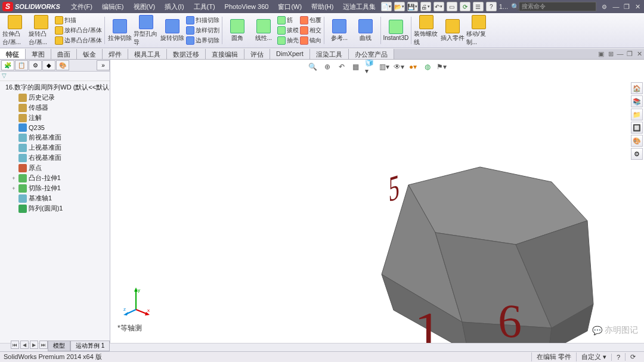 The image size is (644, 362). I want to click on status-rebuild-icon: ⟳, so click(633, 357).